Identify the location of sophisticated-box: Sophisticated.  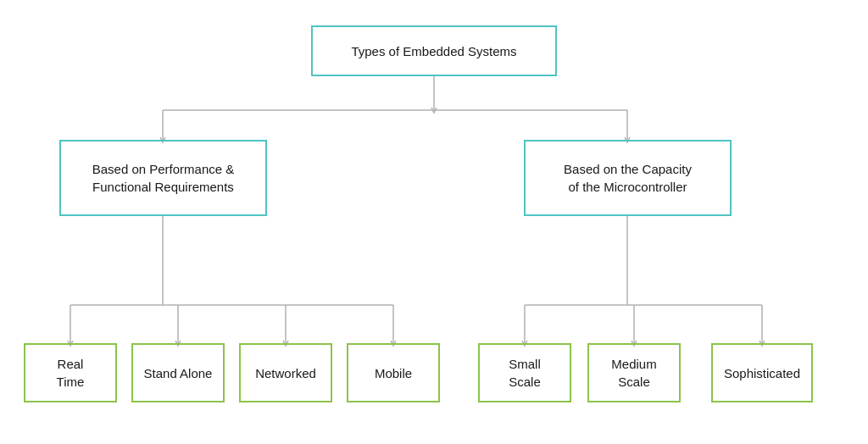
(762, 373).